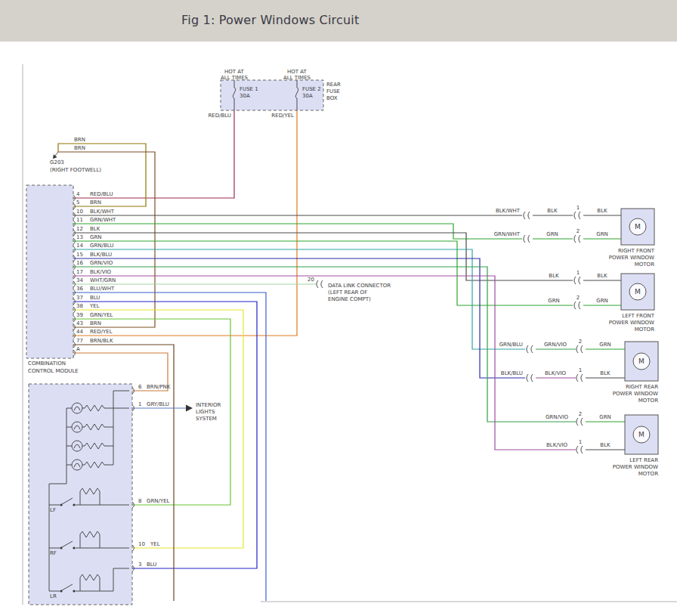 The width and height of the screenshot is (677, 616). Describe the element at coordinates (348, 231) in the screenshot. I see `wire-grn-wht` at that location.